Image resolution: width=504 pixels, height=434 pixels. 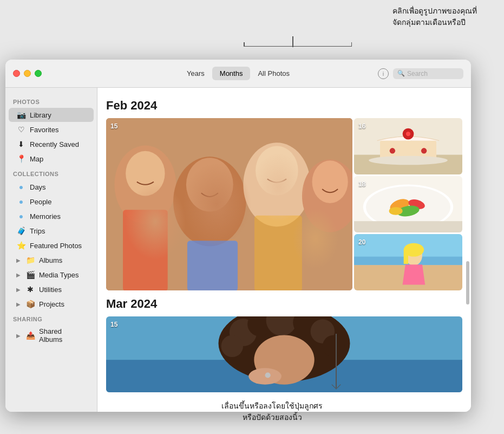 I want to click on bottom-annotation-line1: เลื่อนขึ้นหรือลงโดยใช้ปุ่มลูกศร, so click(x=272, y=406).